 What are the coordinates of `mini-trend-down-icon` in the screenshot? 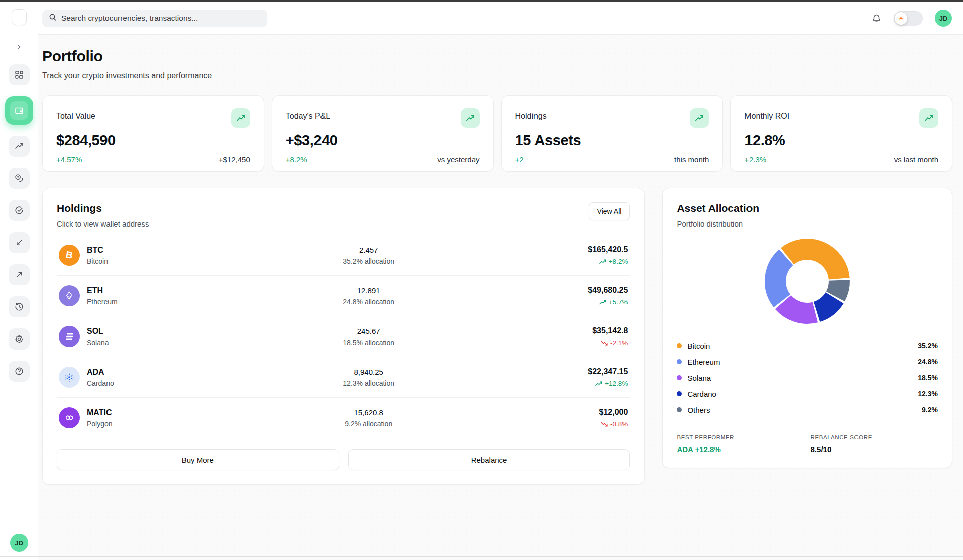 It's located at (604, 343).